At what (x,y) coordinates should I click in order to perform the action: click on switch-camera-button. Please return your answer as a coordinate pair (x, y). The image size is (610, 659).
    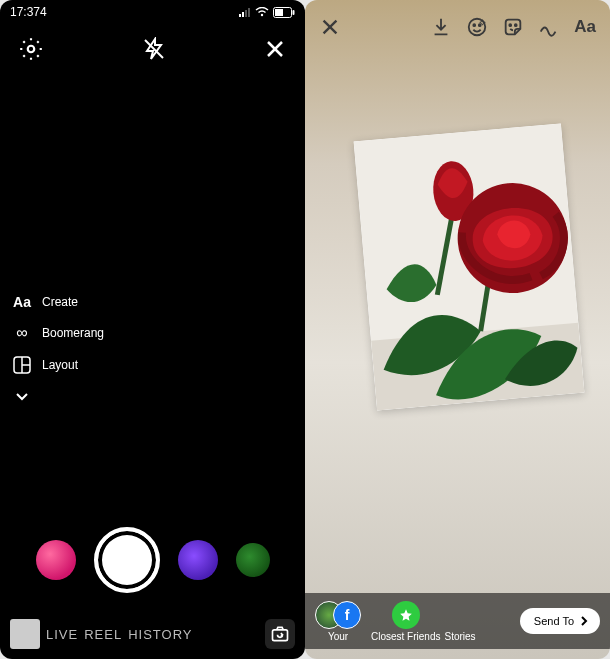
    Looking at the image, I should click on (280, 634).